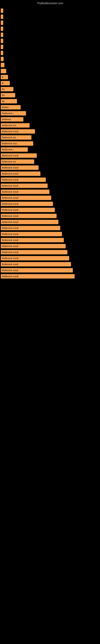  What do you see at coordinates (50, 3) in the screenshot?
I see `site-title: TheBottlenecker.com` at bounding box center [50, 3].